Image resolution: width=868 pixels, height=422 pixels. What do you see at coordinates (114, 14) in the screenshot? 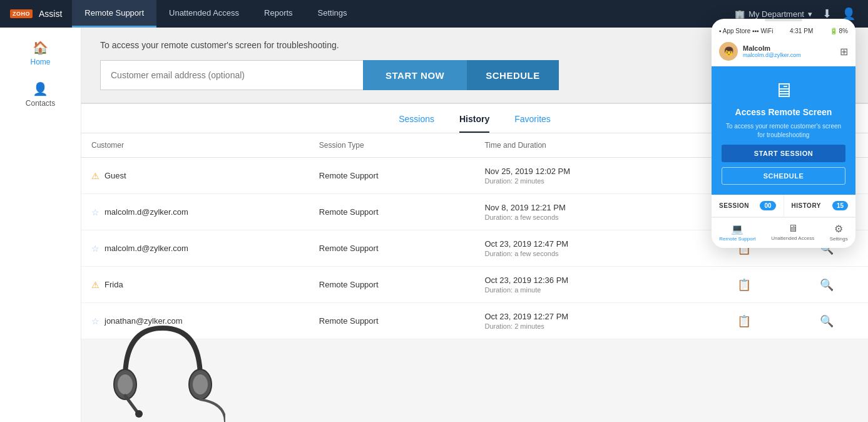
I see `nav-item-remote-support: Remote Support` at bounding box center [114, 14].